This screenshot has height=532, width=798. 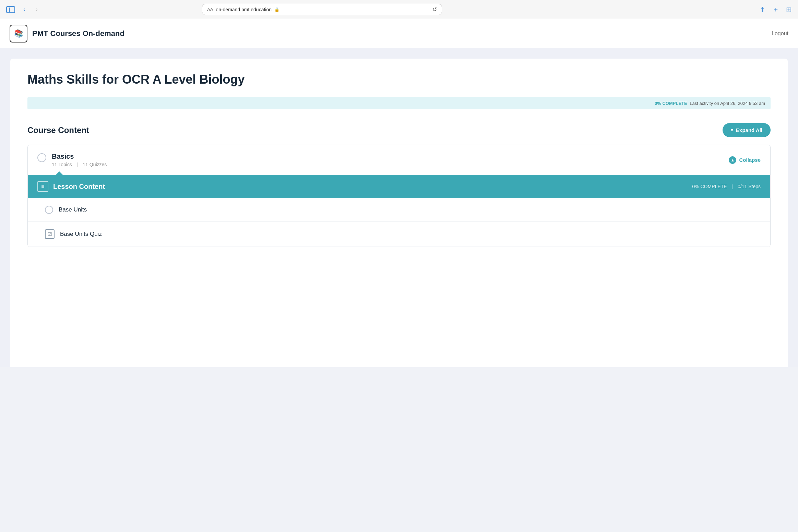 I want to click on sidebar-toggle-icon, so click(x=11, y=10).